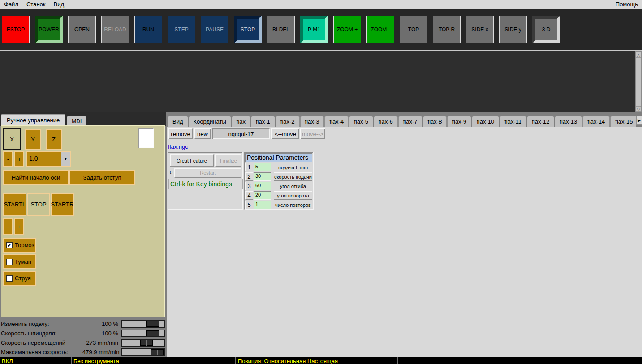 This screenshot has width=642, height=364. I want to click on toolbar-button-estop: ESTOP, so click(16, 30).